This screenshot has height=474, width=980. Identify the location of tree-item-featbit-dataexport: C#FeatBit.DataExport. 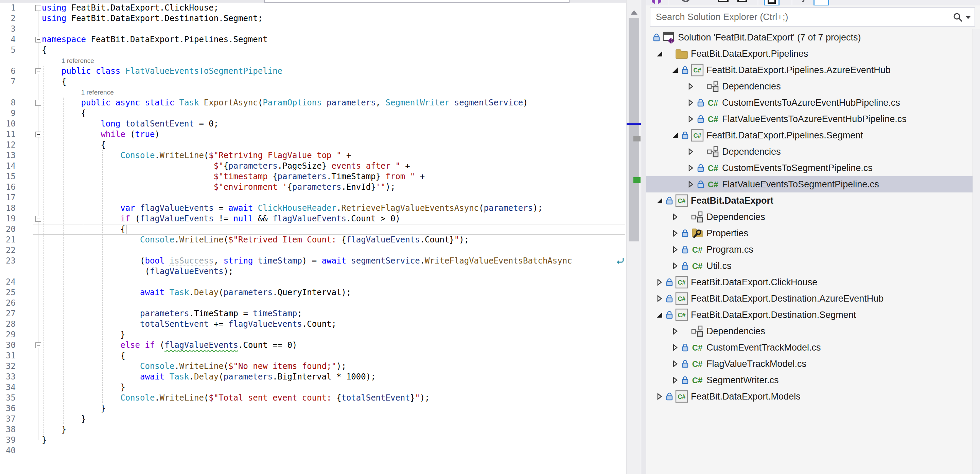
(810, 201).